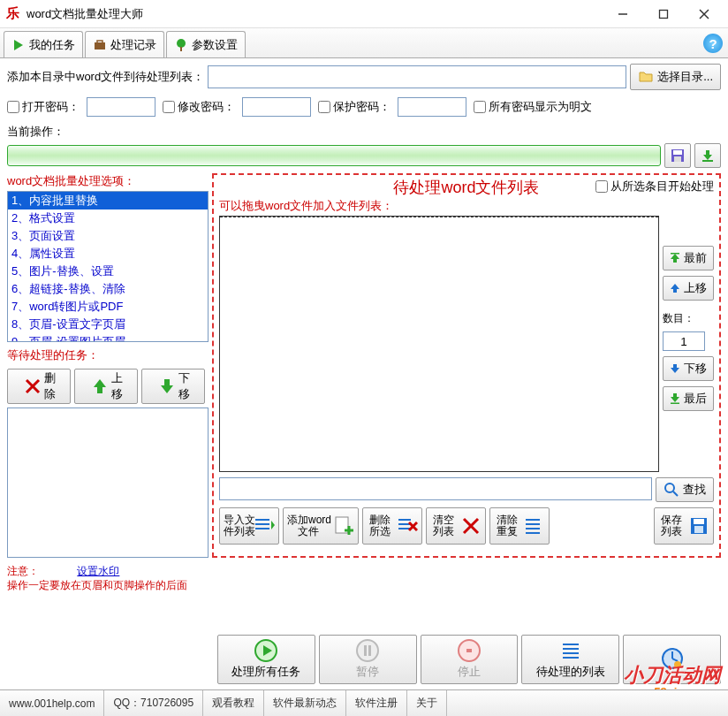 The height and width of the screenshot is (716, 728). Describe the element at coordinates (121, 107) in the screenshot. I see `open-pw-input` at that location.